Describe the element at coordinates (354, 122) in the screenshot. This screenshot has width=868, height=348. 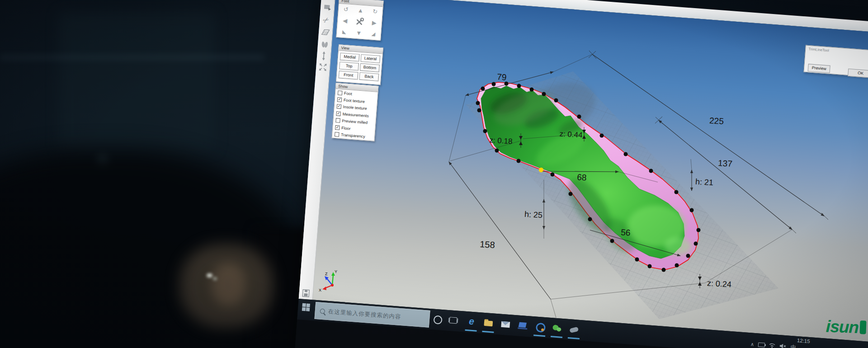
I see `show-label: Preview milled` at that location.